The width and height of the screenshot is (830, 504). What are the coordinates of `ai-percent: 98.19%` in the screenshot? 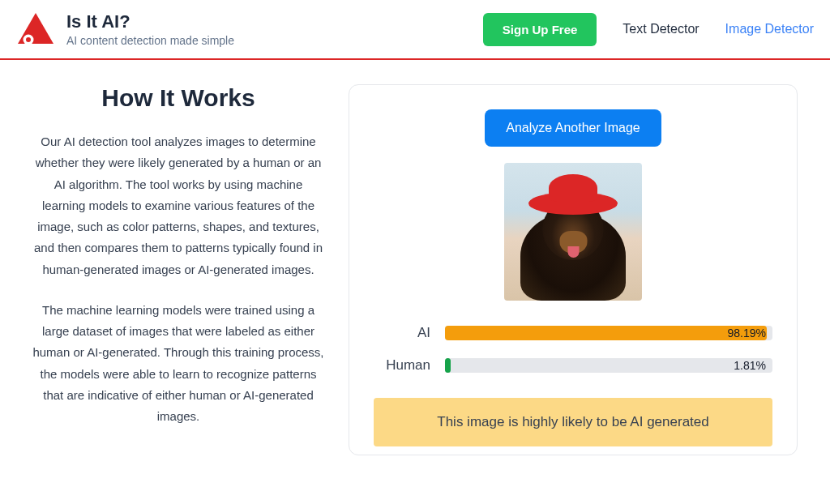 It's located at (747, 333).